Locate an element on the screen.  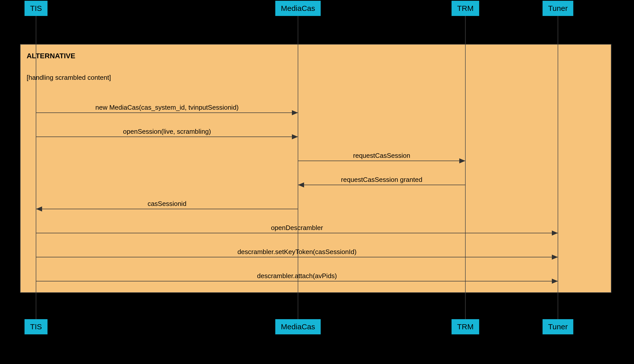
participant-label-tuner-top: Tuner is located at coordinates (558, 8).